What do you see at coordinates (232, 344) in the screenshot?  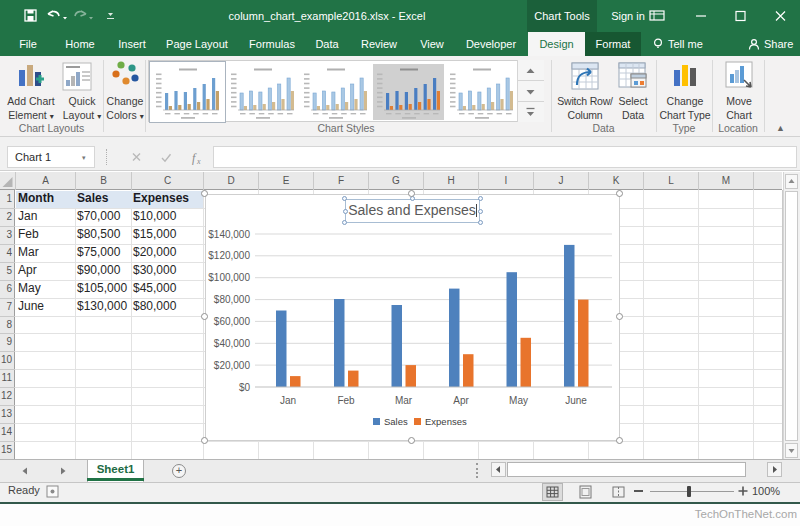 I see `svg-text: $40,000` at bounding box center [232, 344].